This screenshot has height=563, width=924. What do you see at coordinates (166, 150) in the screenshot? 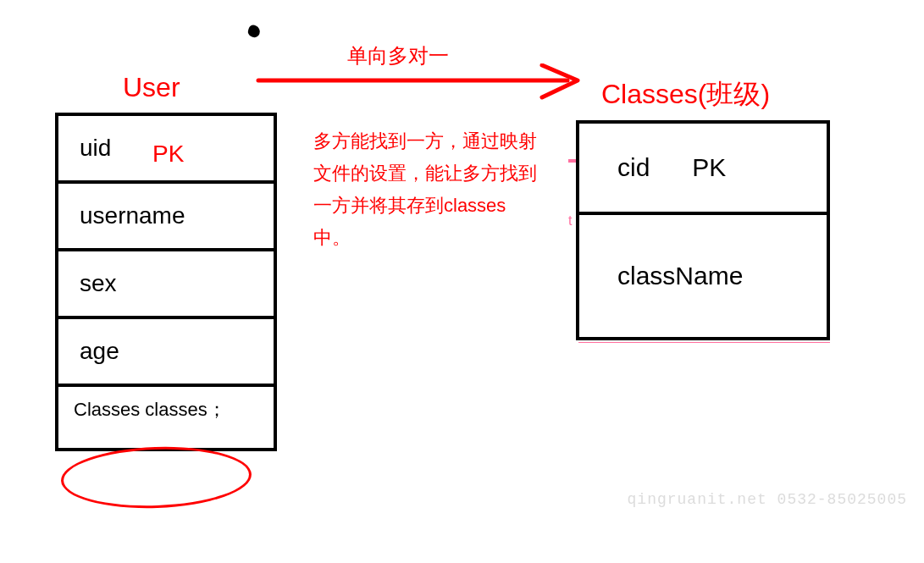
I see `user-field-uid: uid` at bounding box center [166, 150].